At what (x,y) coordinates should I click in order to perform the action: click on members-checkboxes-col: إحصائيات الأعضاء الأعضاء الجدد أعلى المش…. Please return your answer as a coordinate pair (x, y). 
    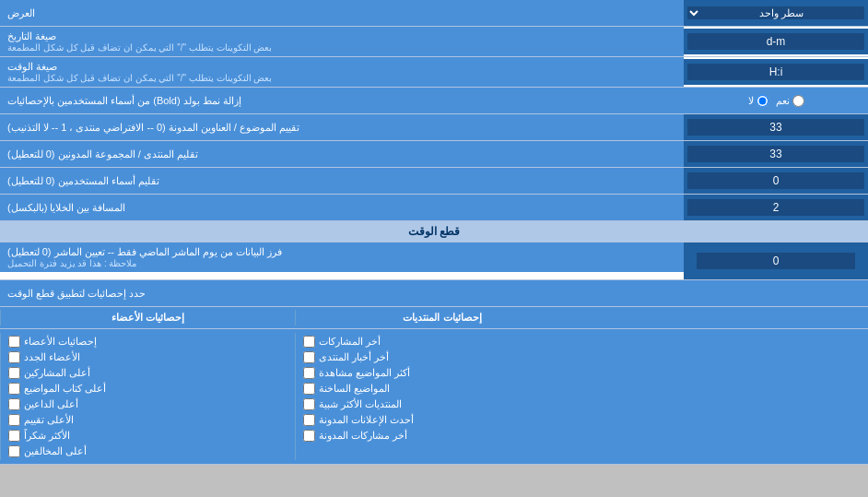
    Looking at the image, I should click on (147, 396).